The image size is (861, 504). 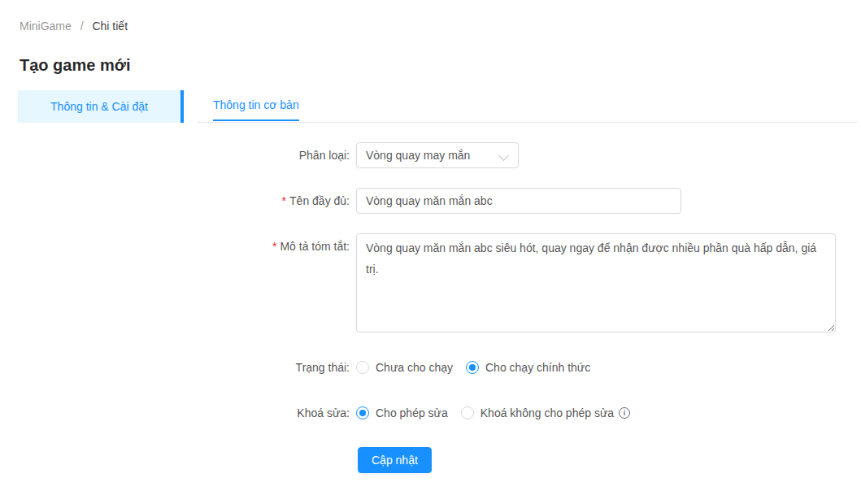 What do you see at coordinates (276, 155) in the screenshot?
I see `category-label: Phân loại:` at bounding box center [276, 155].